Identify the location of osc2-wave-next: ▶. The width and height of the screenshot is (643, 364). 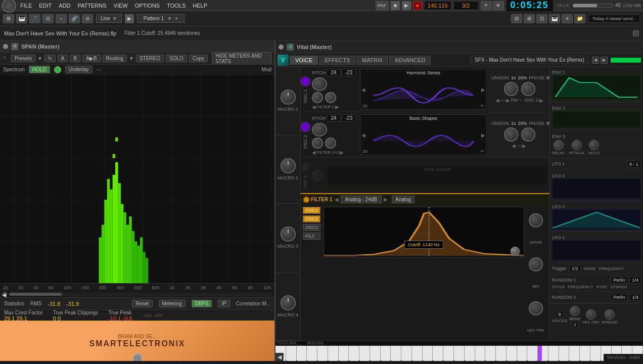
(483, 134).